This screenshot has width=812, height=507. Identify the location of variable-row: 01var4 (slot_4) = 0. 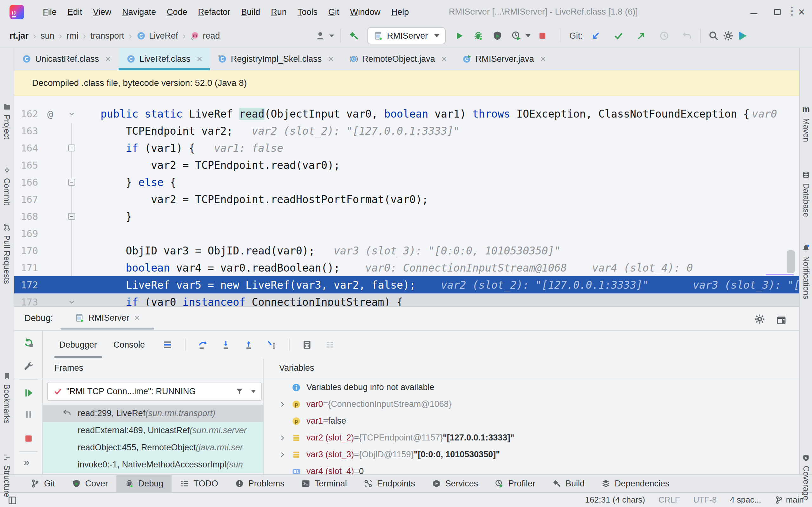
(531, 469).